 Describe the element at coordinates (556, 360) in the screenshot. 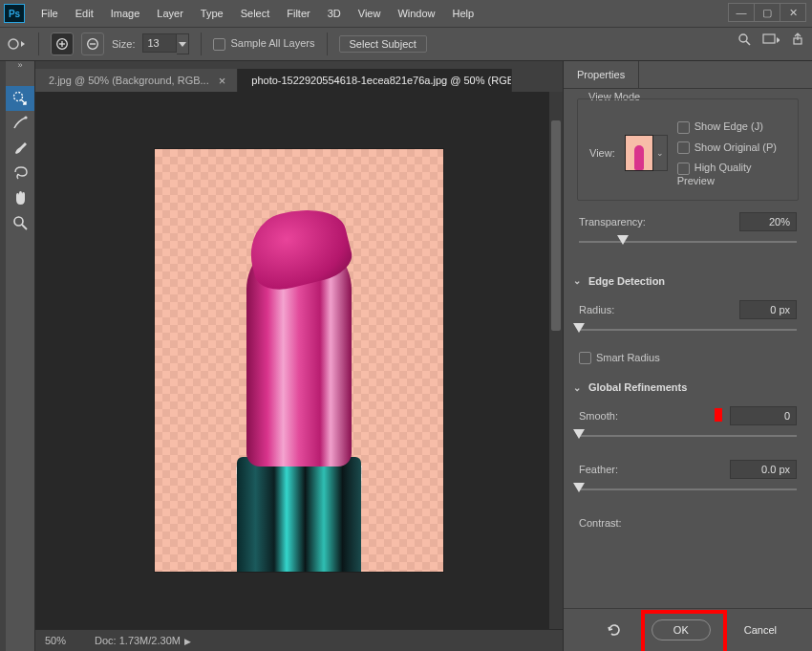

I see `vertical-scrollbar` at that location.